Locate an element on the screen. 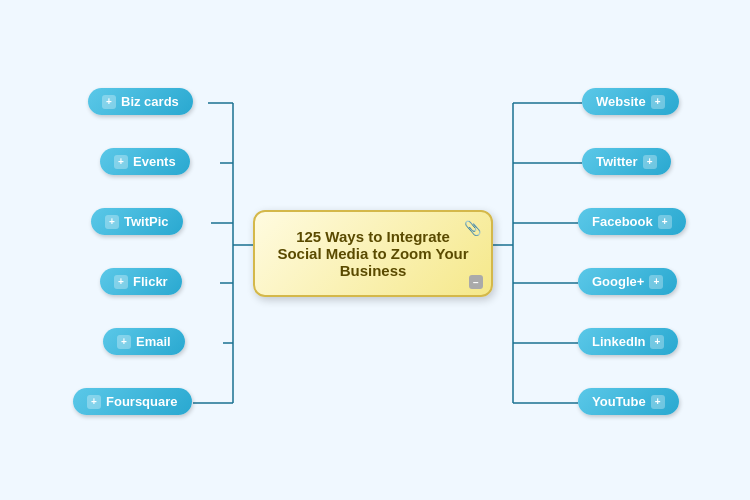 Image resolution: width=750 pixels, height=500 pixels. left-node-events: +Events is located at coordinates (145, 162).